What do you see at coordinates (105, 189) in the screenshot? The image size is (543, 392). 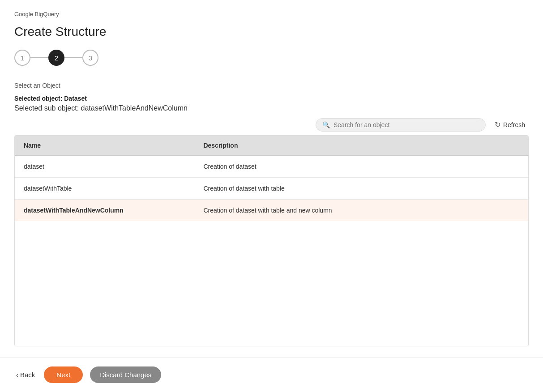 I see `row-name: datasetWithTable` at bounding box center [105, 189].